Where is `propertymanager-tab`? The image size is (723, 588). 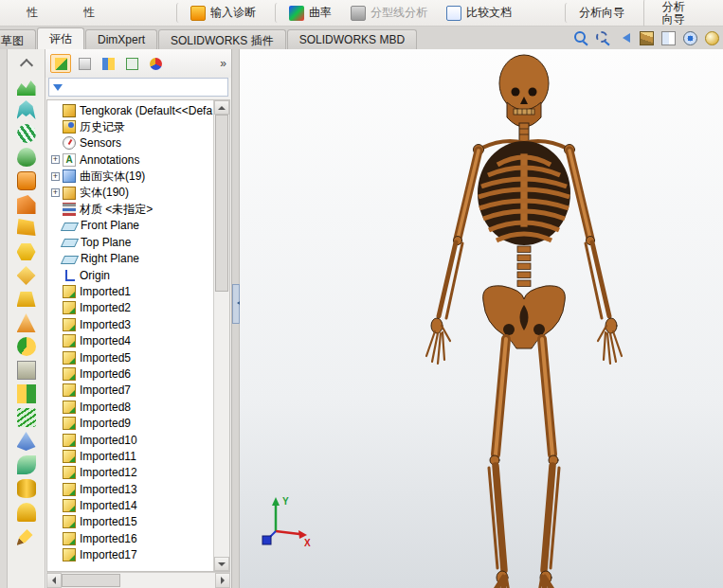 propertymanager-tab is located at coordinates (84, 63).